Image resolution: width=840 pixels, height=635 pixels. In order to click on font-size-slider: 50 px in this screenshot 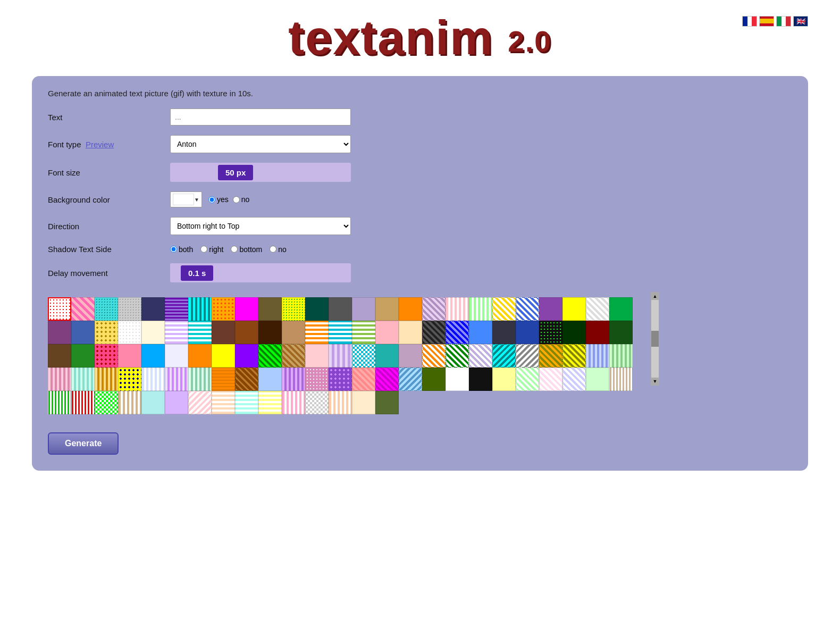, I will do `click(261, 172)`.